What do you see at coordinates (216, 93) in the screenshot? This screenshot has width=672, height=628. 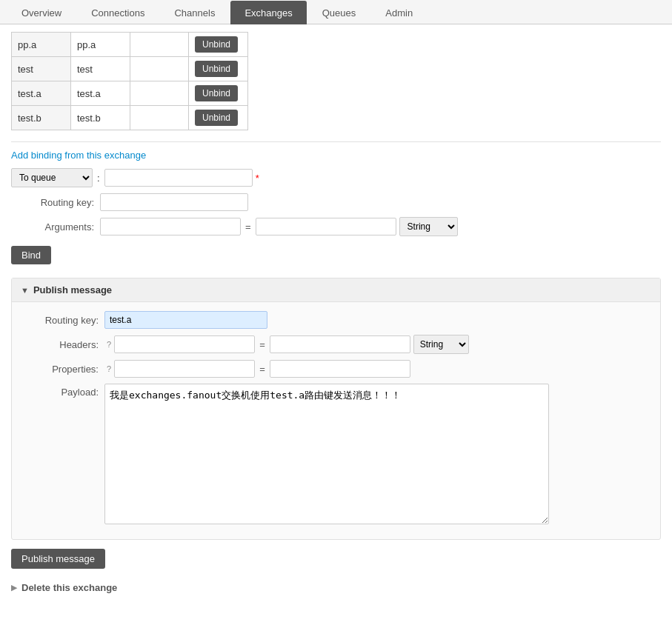 I see `unbind-button-2: Unbind` at bounding box center [216, 93].